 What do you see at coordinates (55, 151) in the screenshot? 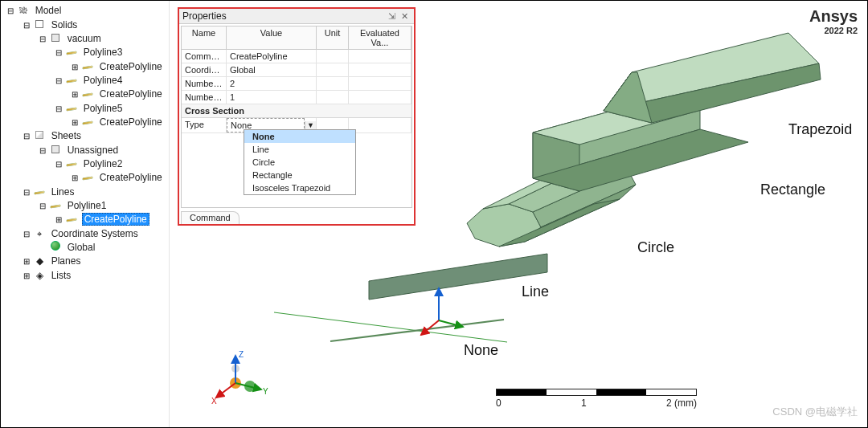
I see `material-icon` at bounding box center [55, 151].